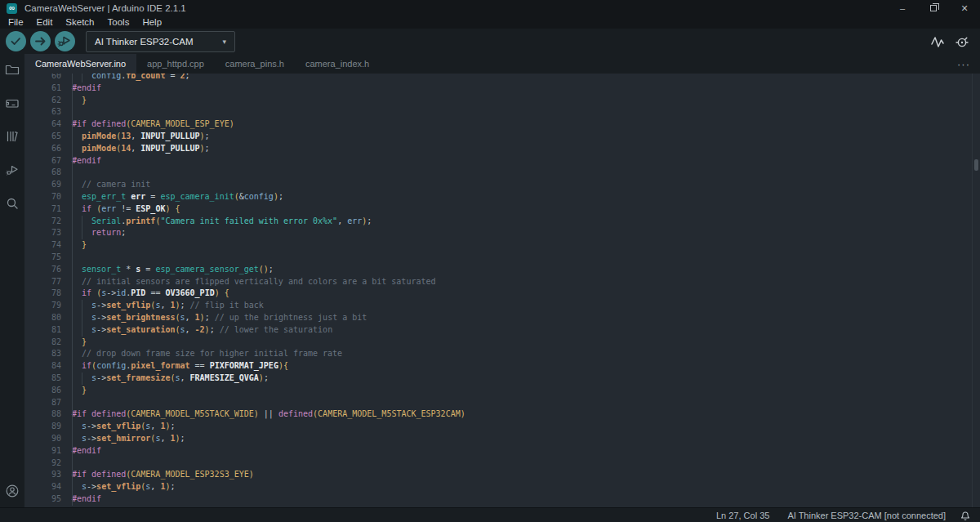 This screenshot has height=522, width=980. Describe the element at coordinates (743, 515) in the screenshot. I see `cursor-position: Ln 27, Col 35` at that location.